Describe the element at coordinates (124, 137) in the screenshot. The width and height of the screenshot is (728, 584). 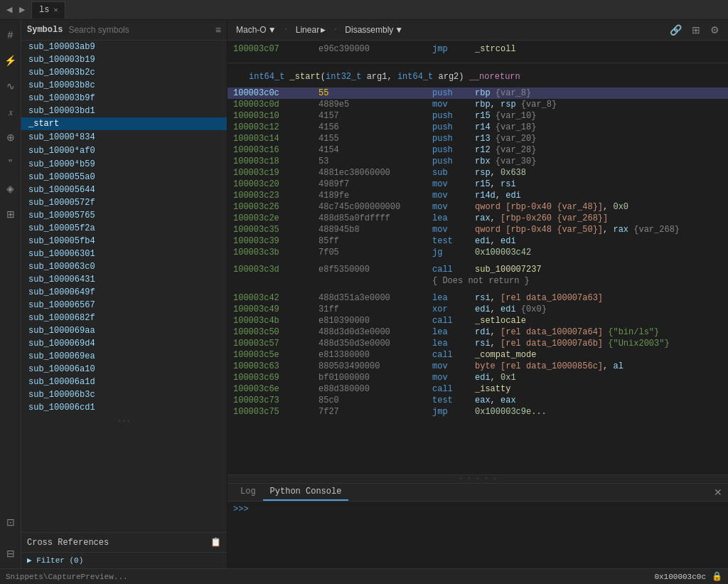
I see `symbol-item: sub_10000⁴834` at that location.